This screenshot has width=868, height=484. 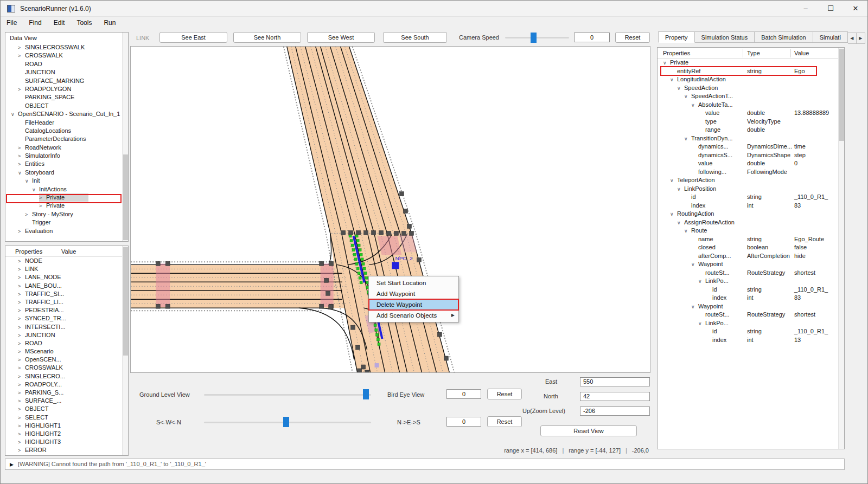 I want to click on context-menu-item-add-waypoint: Add Waypoint, so click(x=413, y=294).